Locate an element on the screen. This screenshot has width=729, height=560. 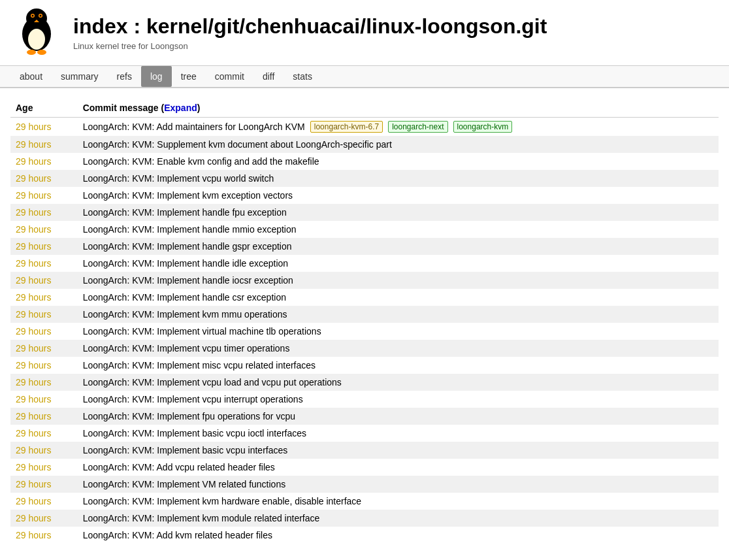
commit-message-cell: LoongArch: KVM: Implement handle fpu exc… is located at coordinates (398, 212).